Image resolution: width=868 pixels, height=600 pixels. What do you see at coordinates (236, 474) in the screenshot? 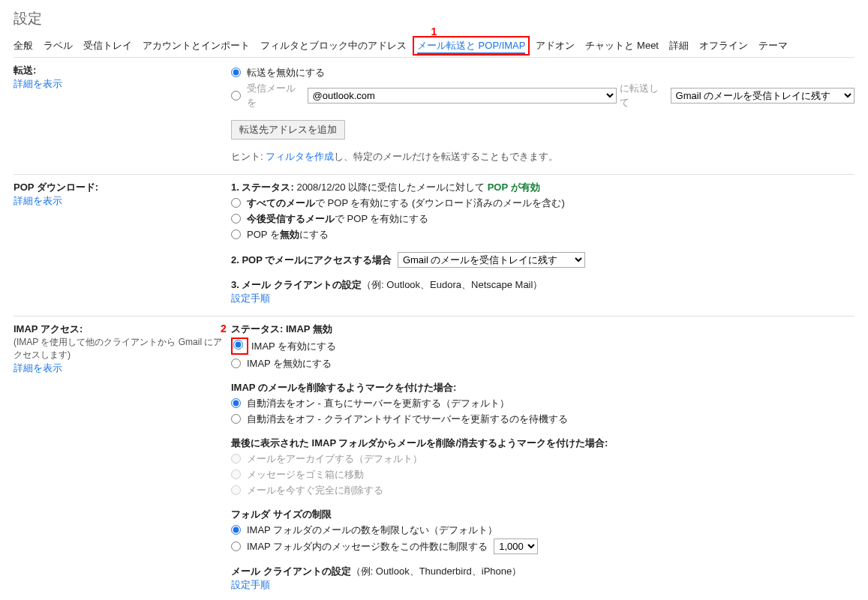
I see `imap-lf-trash-radio` at bounding box center [236, 474].